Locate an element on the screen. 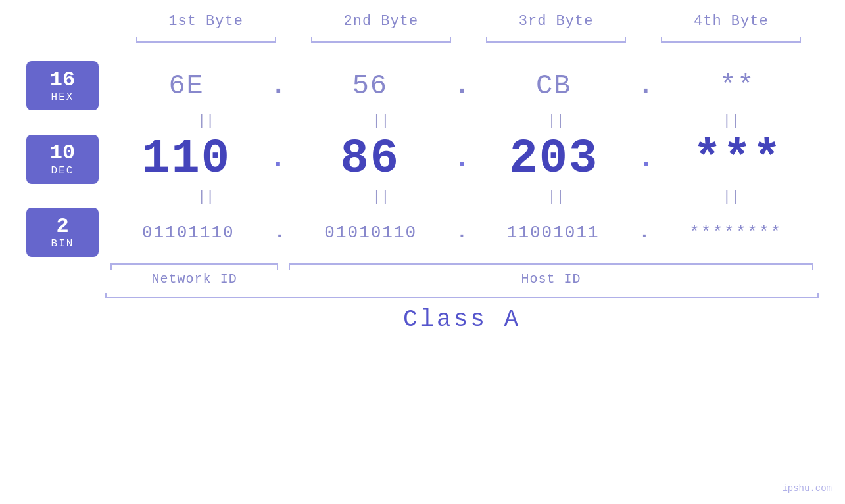 This screenshot has height=504, width=845. eq1-2: || is located at coordinates (381, 121).